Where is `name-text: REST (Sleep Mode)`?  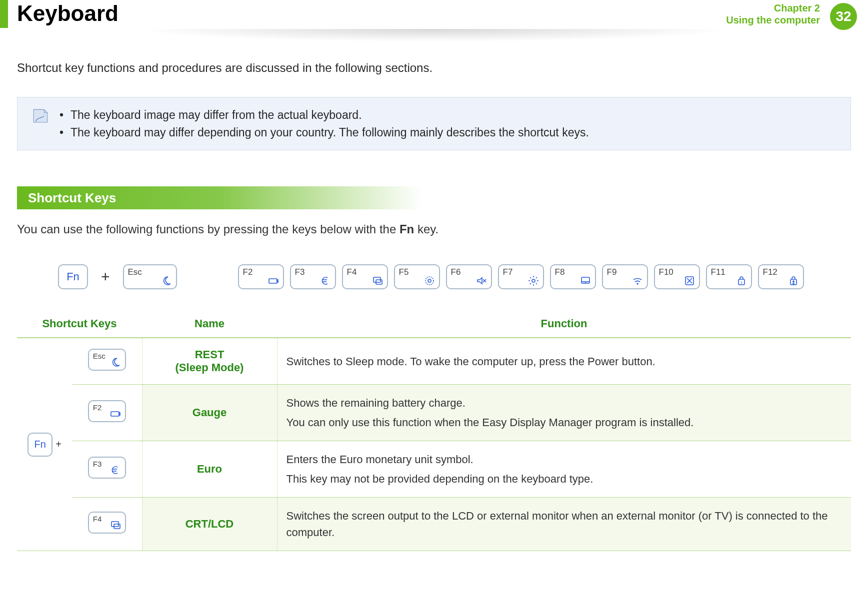 name-text: REST (Sleep Mode) is located at coordinates (210, 361).